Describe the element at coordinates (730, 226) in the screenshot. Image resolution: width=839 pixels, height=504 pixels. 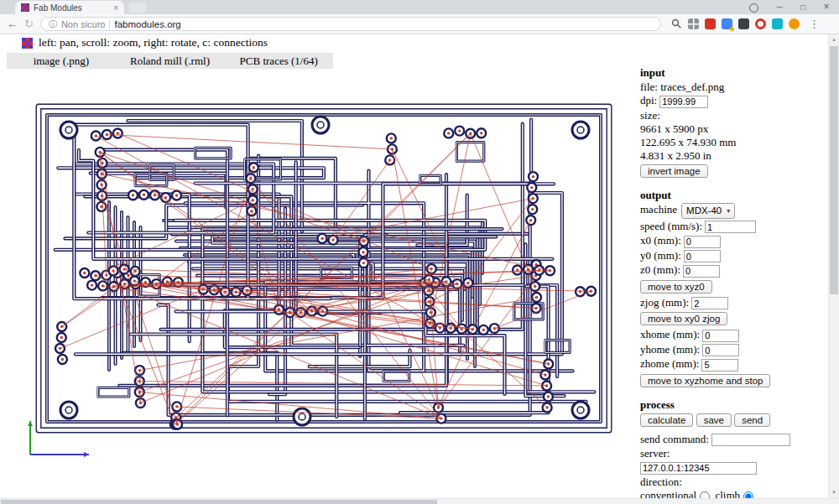
I see `speed-input` at that location.